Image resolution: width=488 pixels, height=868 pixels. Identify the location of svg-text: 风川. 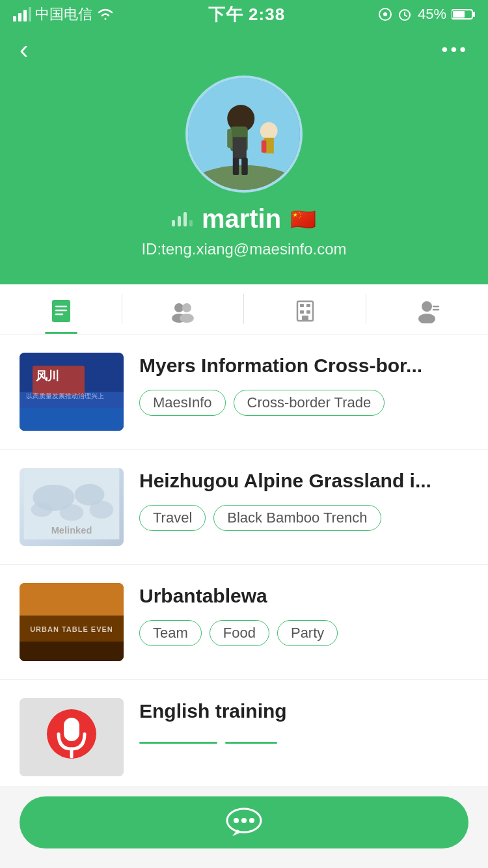
(47, 376).